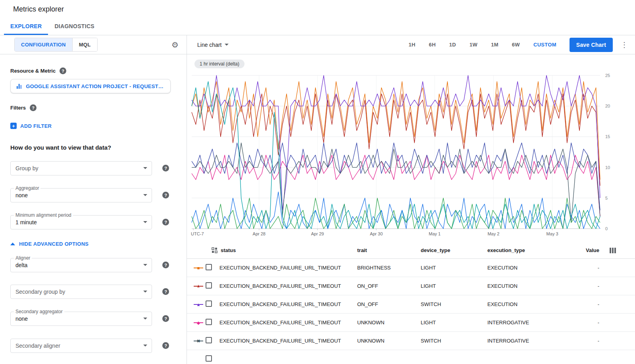  I want to click on table-row: ★EXECUTION_BACKEND_FAILURE_URL_TIMEOUTON…, so click(411, 286).